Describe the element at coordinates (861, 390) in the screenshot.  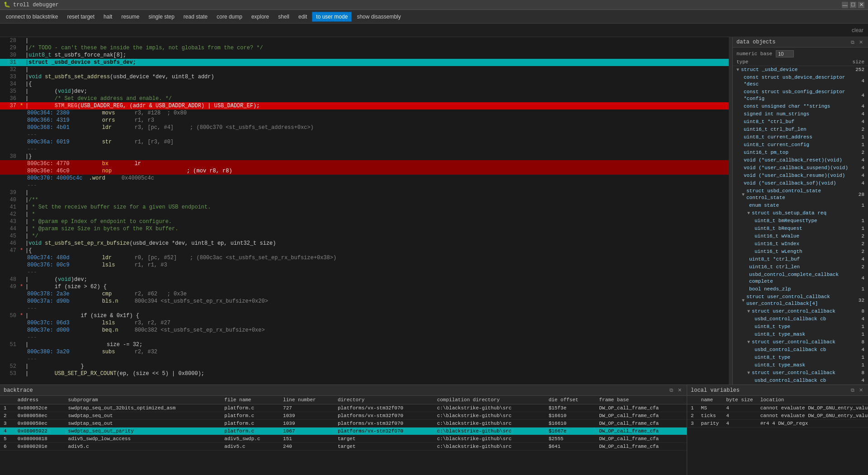
I see `localvars-close-button: ✕` at that location.